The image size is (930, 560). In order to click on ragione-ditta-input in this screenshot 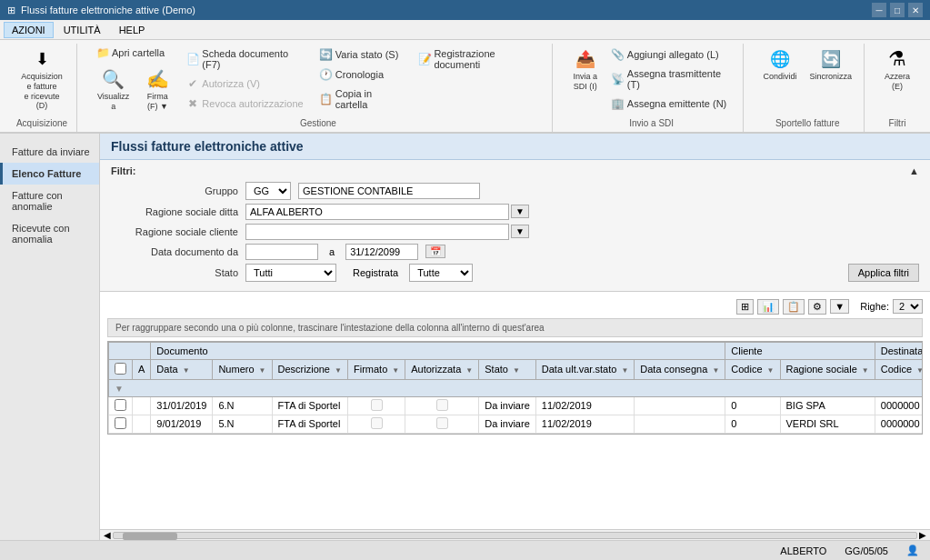, I will do `click(377, 212)`.